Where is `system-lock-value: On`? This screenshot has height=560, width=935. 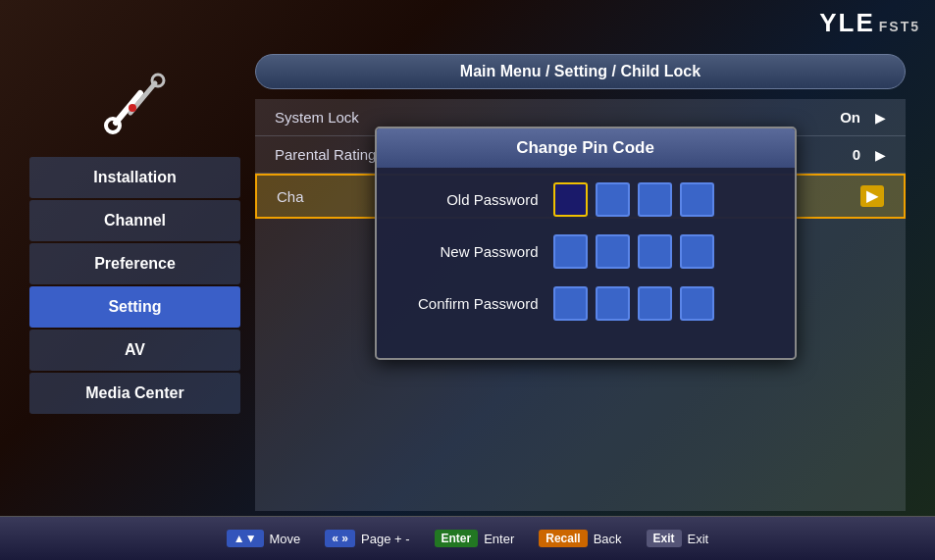 system-lock-value: On is located at coordinates (850, 118).